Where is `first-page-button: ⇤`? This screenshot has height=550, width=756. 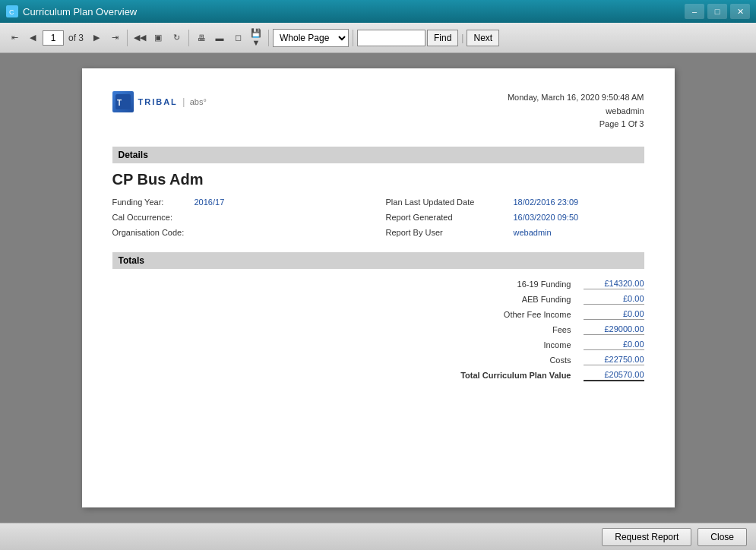
first-page-button: ⇤ is located at coordinates (14, 38).